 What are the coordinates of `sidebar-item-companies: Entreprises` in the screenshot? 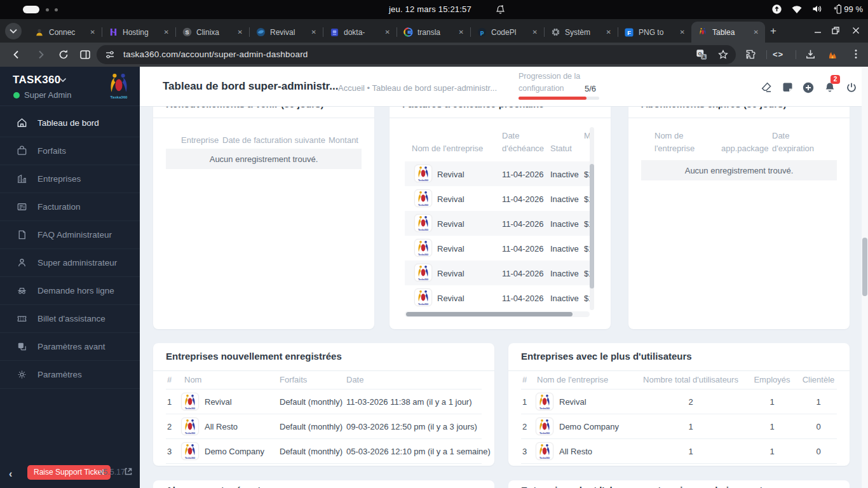 It's located at (70, 179).